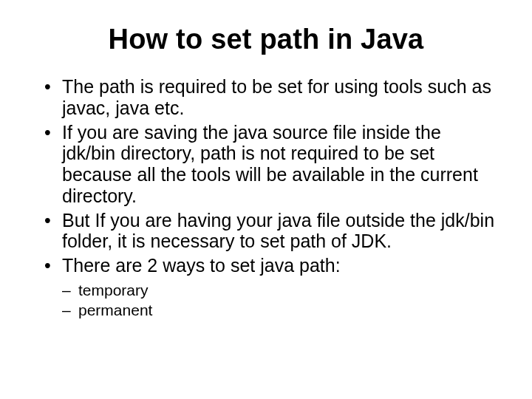 The image size is (532, 399). Describe the element at coordinates (279, 310) in the screenshot. I see `sub-bullet-item: permanent` at that location.